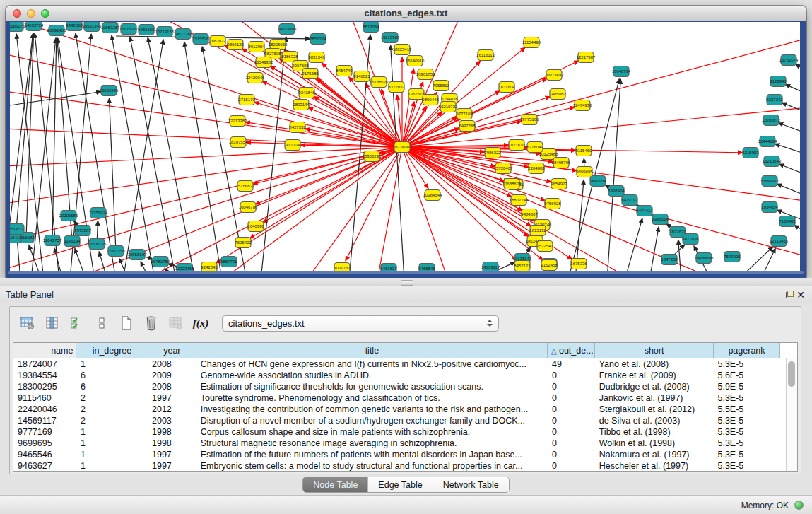 The image size is (812, 514). What do you see at coordinates (247, 100) in the screenshot?
I see `graph-node: 2718170` at bounding box center [247, 100].